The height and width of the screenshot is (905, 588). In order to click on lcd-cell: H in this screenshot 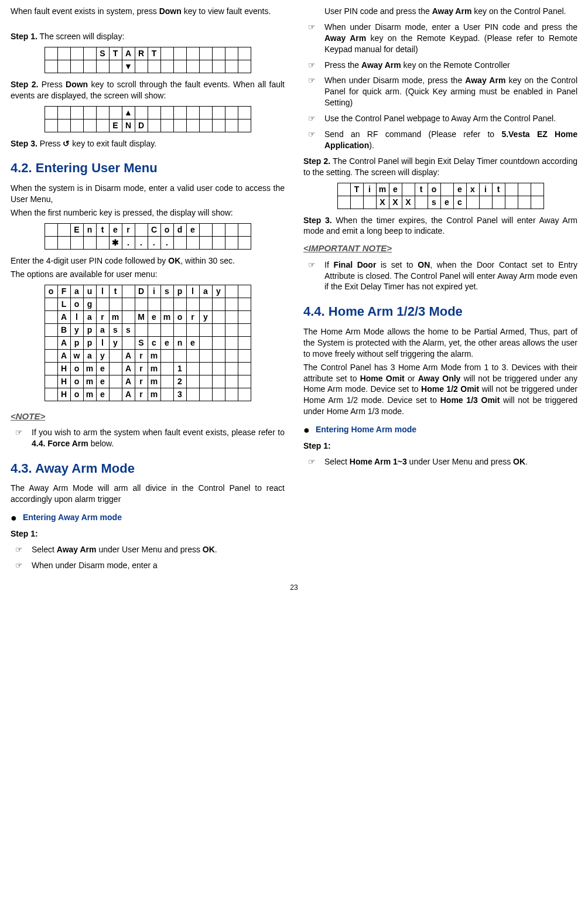, I will do `click(64, 368)`.